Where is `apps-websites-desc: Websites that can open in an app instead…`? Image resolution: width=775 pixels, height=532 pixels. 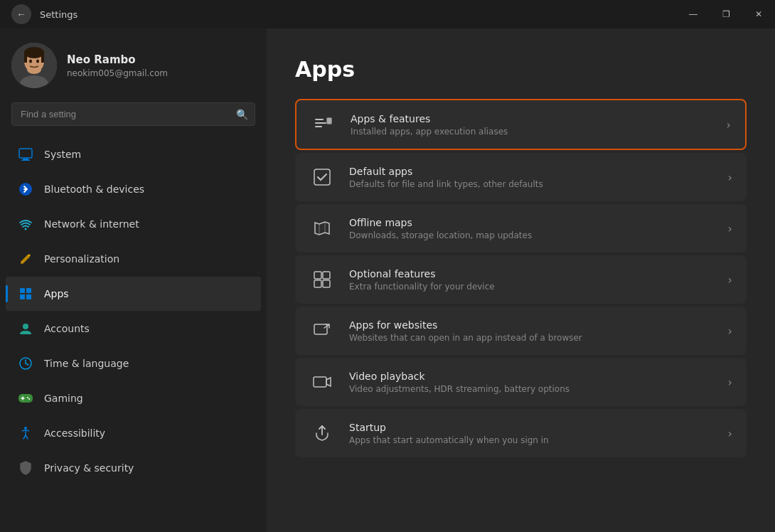
apps-websites-desc: Websites that can open in an app instead… is located at coordinates (532, 338).